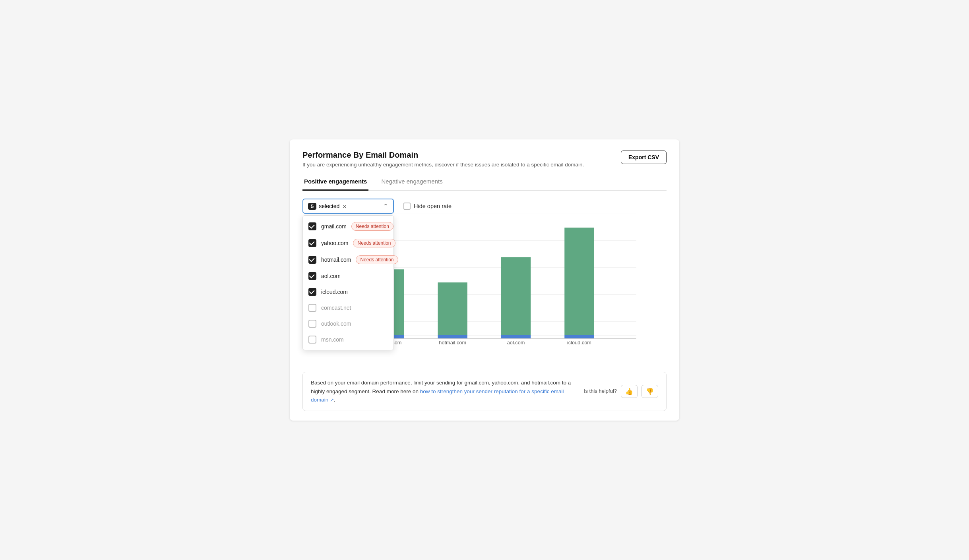 Image resolution: width=969 pixels, height=560 pixels. I want to click on info-box-text: Based on your email domain performance, …, so click(444, 392).